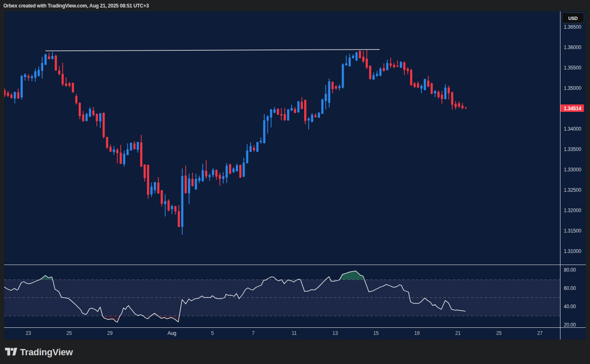  Describe the element at coordinates (570, 325) in the screenshot. I see `svg-text: 20.00` at that location.